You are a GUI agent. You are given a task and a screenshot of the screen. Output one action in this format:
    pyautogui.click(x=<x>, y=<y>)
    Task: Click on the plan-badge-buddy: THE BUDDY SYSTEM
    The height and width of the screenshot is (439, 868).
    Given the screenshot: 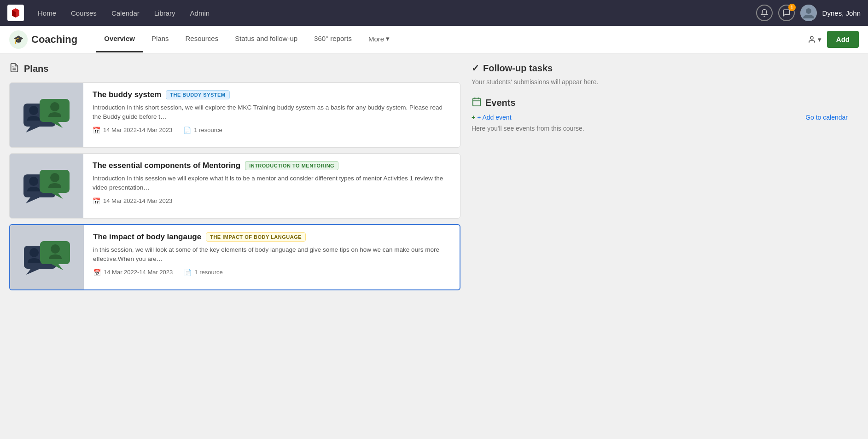 What is the action you would take?
    pyautogui.click(x=198, y=95)
    